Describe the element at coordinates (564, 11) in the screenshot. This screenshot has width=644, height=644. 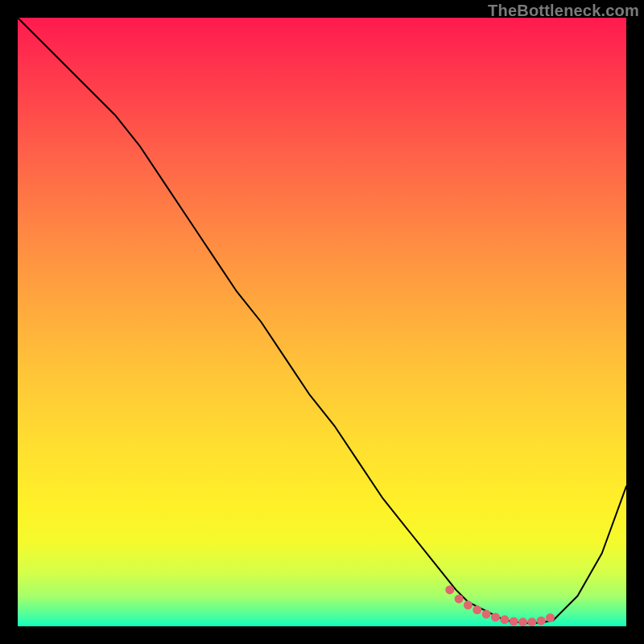
I see `watermark-label: TheBottleneck.com` at that location.